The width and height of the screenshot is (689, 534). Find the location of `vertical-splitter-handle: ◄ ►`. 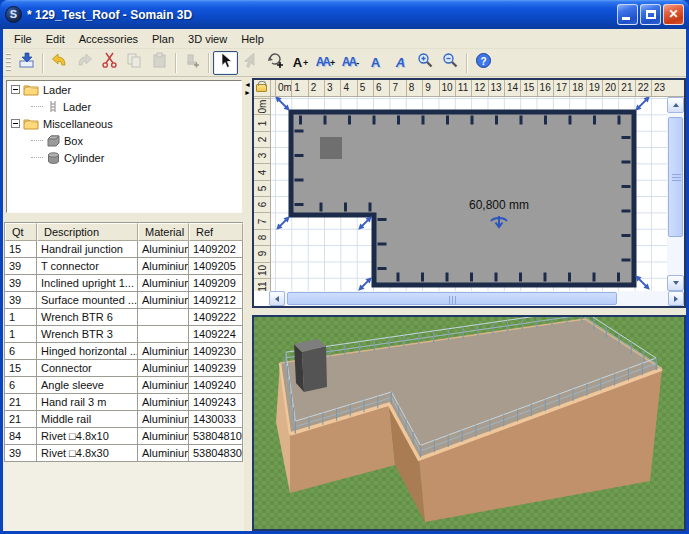

vertical-splitter-handle: ◄ ► is located at coordinates (248, 89).